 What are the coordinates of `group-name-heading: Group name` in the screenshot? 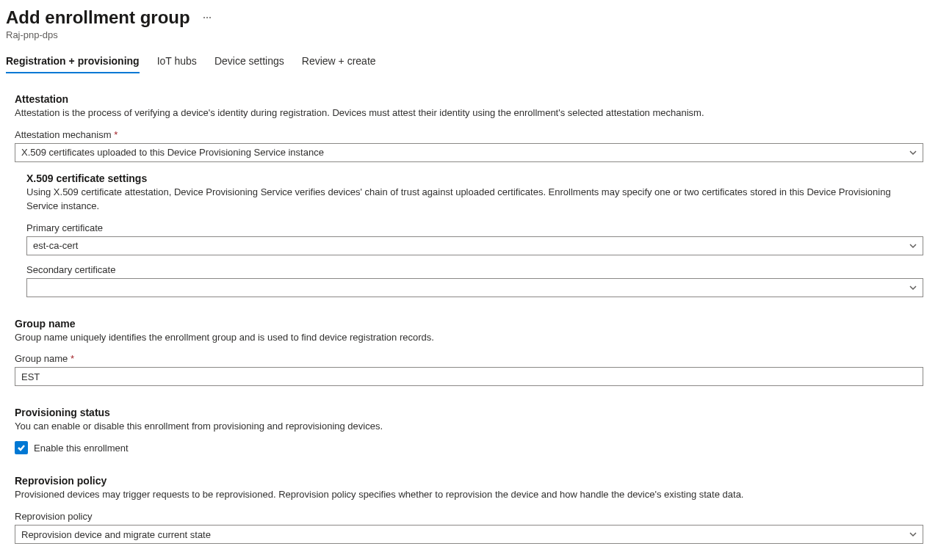 It's located at (469, 324).